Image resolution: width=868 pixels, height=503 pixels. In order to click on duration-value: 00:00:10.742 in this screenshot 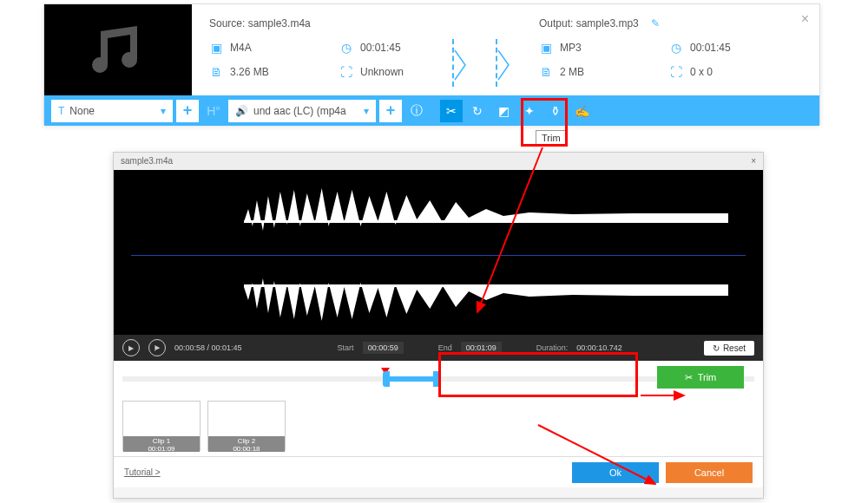, I will do `click(599, 348)`.